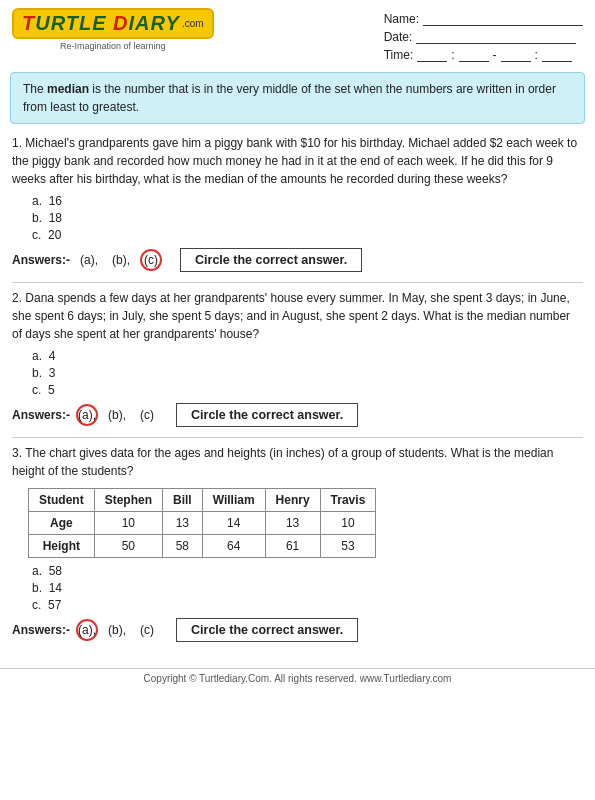 The image size is (595, 800). I want to click on fields-area: Name: Date: Time: : - :, so click(484, 35).